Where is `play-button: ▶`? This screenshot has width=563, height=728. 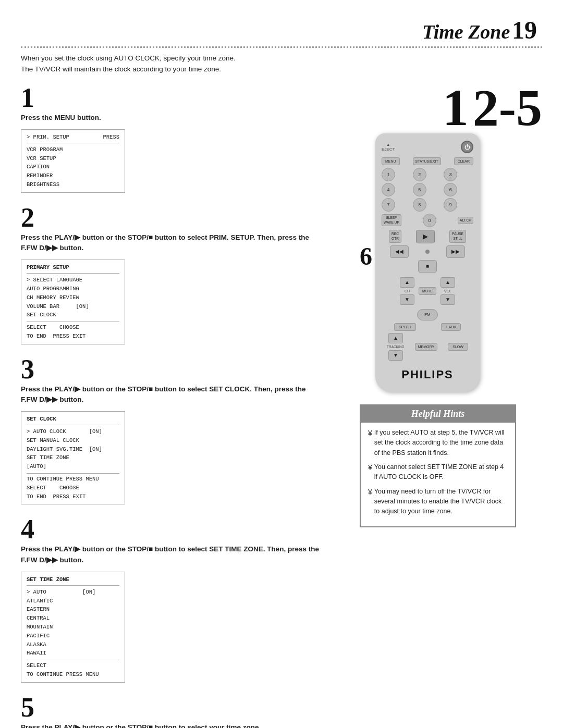
play-button: ▶ is located at coordinates (425, 237).